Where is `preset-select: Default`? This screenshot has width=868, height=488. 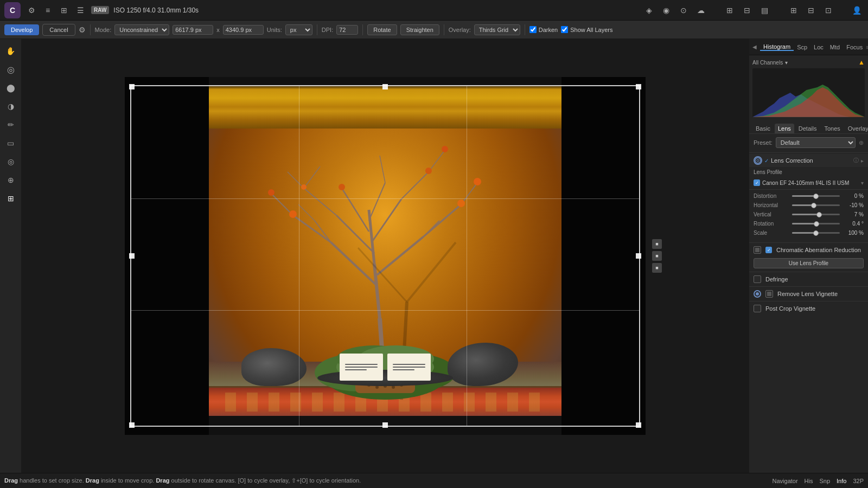 preset-select: Default is located at coordinates (816, 143).